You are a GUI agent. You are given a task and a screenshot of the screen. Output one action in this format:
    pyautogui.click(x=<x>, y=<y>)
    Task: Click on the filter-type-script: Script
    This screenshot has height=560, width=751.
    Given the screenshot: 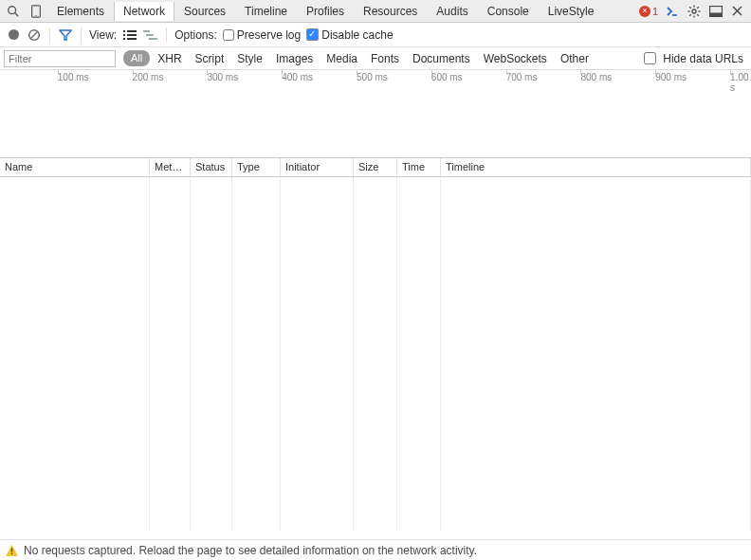 What is the action you would take?
    pyautogui.click(x=211, y=59)
    